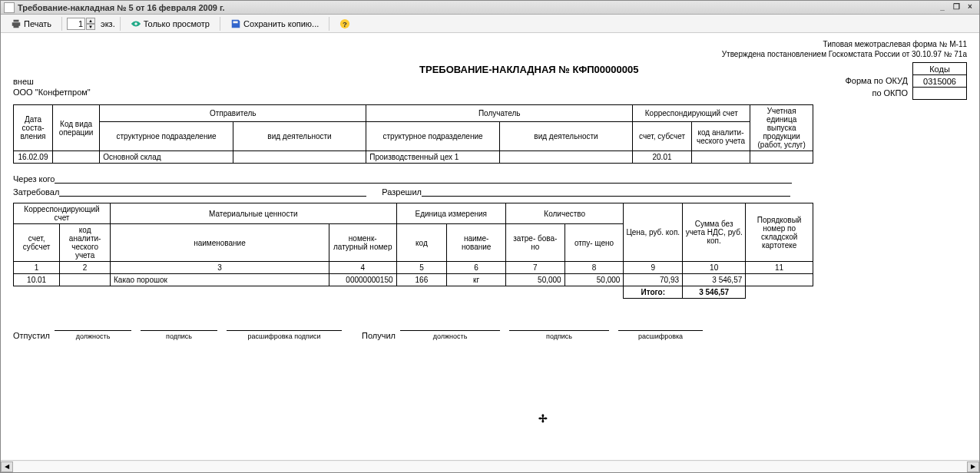 The height and width of the screenshot is (473, 980). Describe the element at coordinates (220, 280) in the screenshot. I see `item-name: Какао порошок` at that location.